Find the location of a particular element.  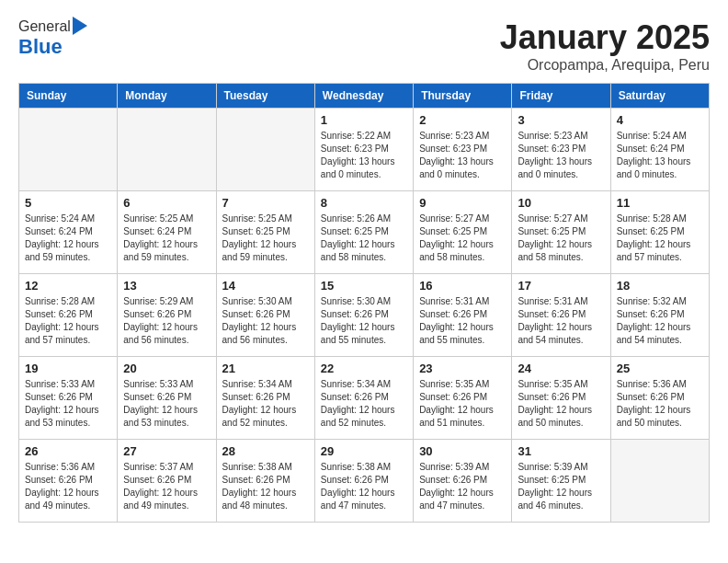

day-info: Sunrise: 5:25 AM Sunset: 6:25 PM Dayligh… is located at coordinates (266, 238).